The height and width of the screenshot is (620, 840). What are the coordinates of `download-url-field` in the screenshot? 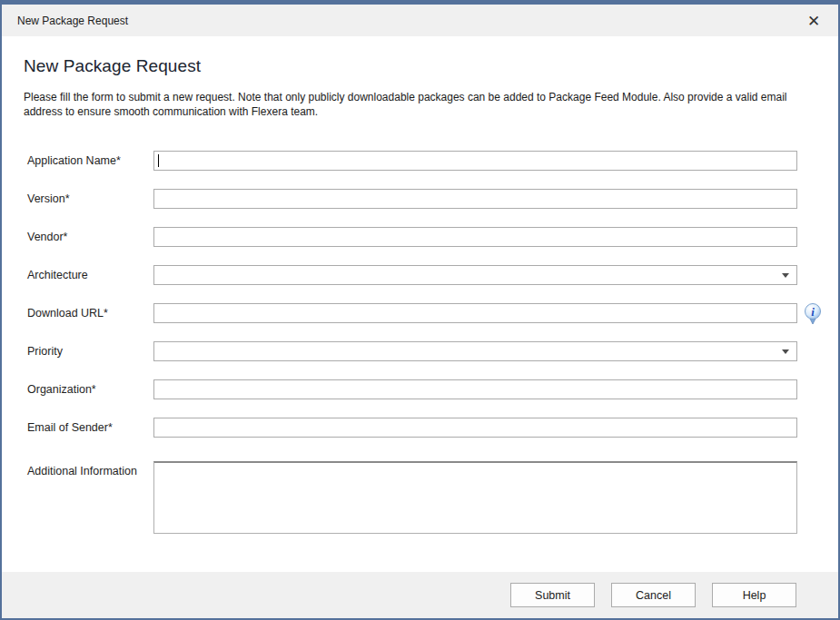 It's located at (476, 313).